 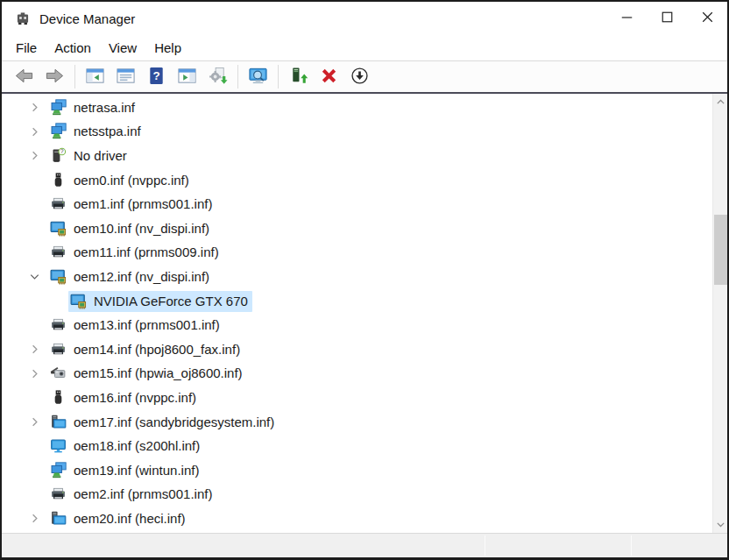 I want to click on tree-item-content: oem15.inf (hpwia_oj8600.inf), so click(x=147, y=373).